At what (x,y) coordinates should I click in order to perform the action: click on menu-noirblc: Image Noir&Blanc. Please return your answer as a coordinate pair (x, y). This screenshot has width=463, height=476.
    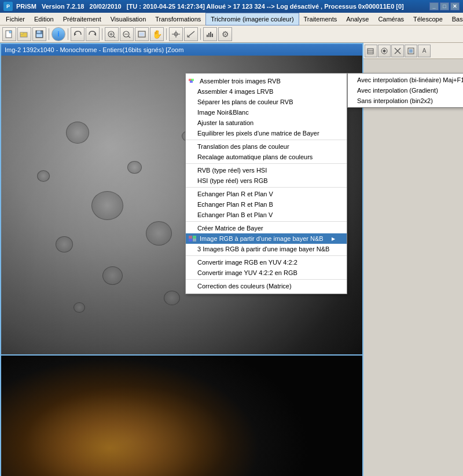
    Looking at the image, I should click on (266, 112).